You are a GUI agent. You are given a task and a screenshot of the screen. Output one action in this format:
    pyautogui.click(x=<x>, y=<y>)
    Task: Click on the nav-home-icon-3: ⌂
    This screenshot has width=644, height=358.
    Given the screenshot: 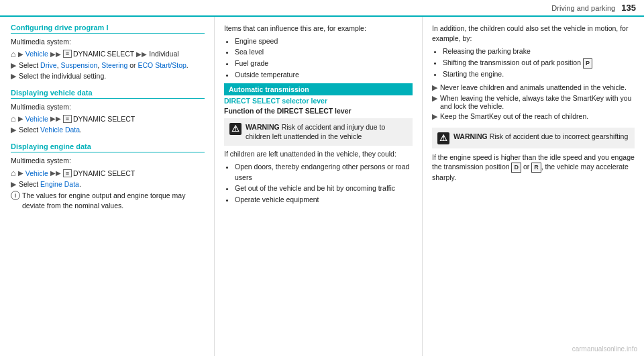 What is the action you would take?
    pyautogui.click(x=13, y=173)
    